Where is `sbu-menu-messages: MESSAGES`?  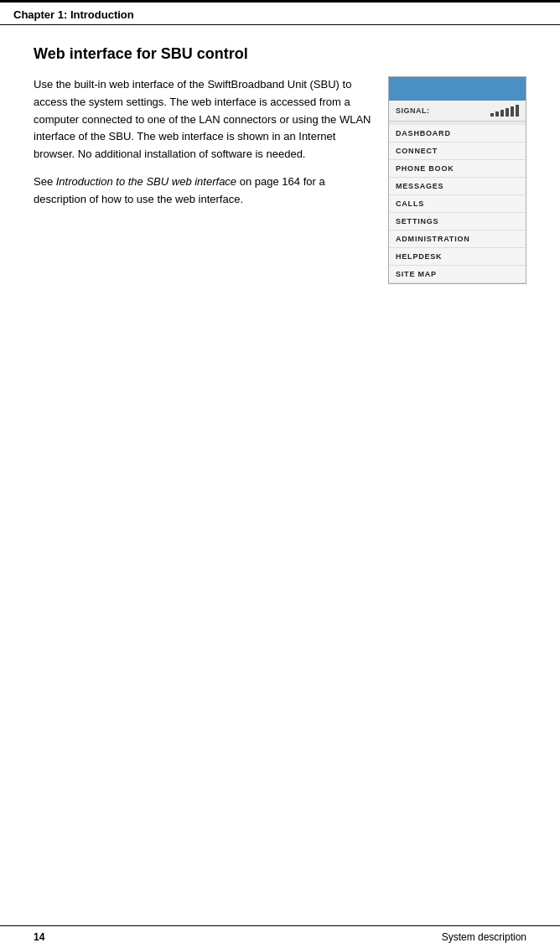
sbu-menu-messages: MESSAGES is located at coordinates (458, 186).